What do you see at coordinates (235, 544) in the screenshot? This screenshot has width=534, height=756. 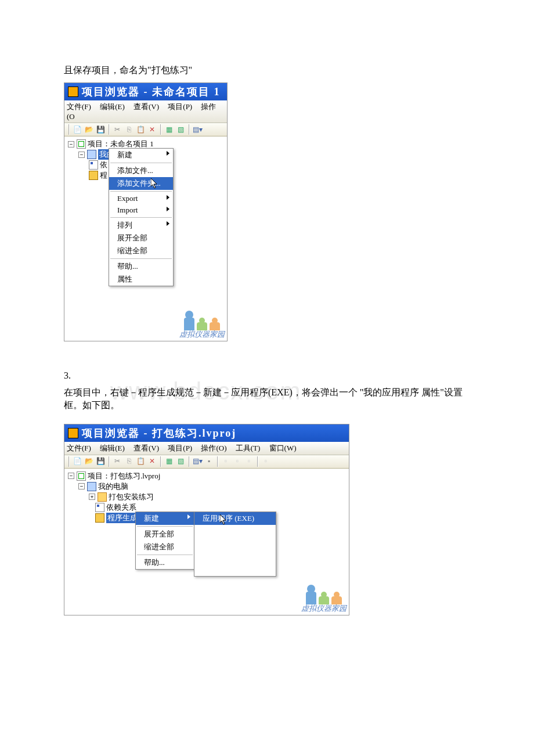 I see `submenu-new: 应用程序 (EXE) 安装程序 共享库 (DLL) 源代码发布 Zip文件` at bounding box center [235, 544].